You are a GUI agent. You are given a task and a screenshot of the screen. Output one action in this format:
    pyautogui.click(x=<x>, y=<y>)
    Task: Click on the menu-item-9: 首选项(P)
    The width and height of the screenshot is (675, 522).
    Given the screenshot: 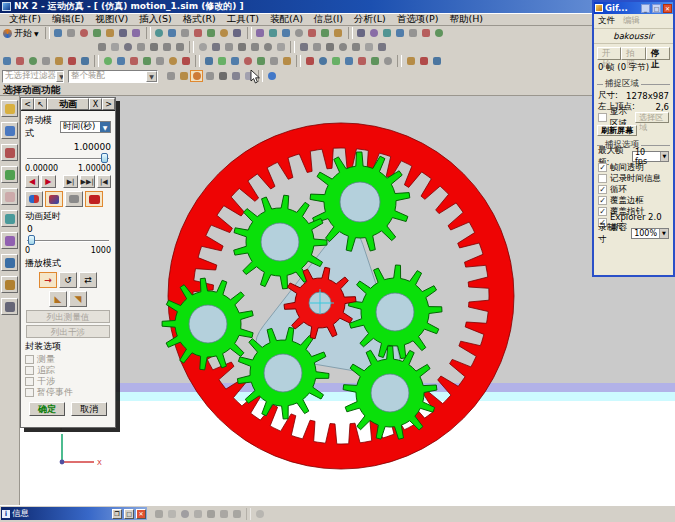 What is the action you would take?
    pyautogui.click(x=418, y=20)
    